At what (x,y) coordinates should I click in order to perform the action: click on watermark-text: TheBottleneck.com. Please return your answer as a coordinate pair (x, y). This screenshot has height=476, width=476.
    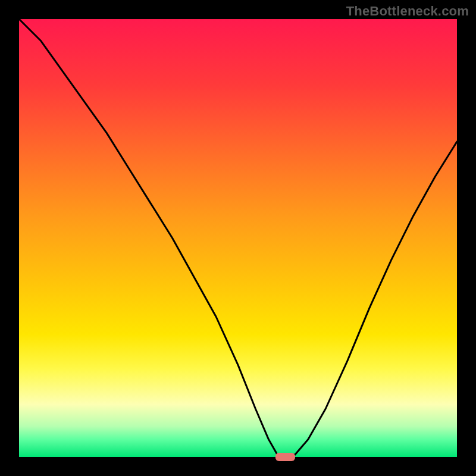
    Looking at the image, I should click on (408, 11).